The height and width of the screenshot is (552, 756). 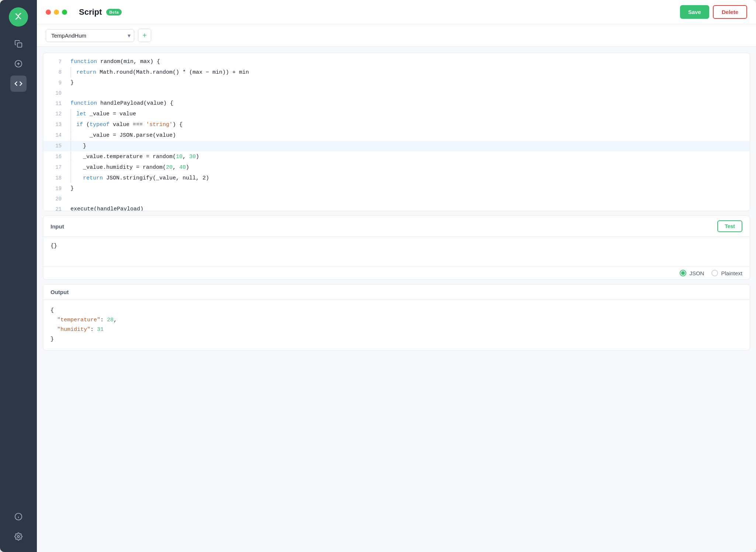 I want to click on sidebar-item-code, so click(x=18, y=84).